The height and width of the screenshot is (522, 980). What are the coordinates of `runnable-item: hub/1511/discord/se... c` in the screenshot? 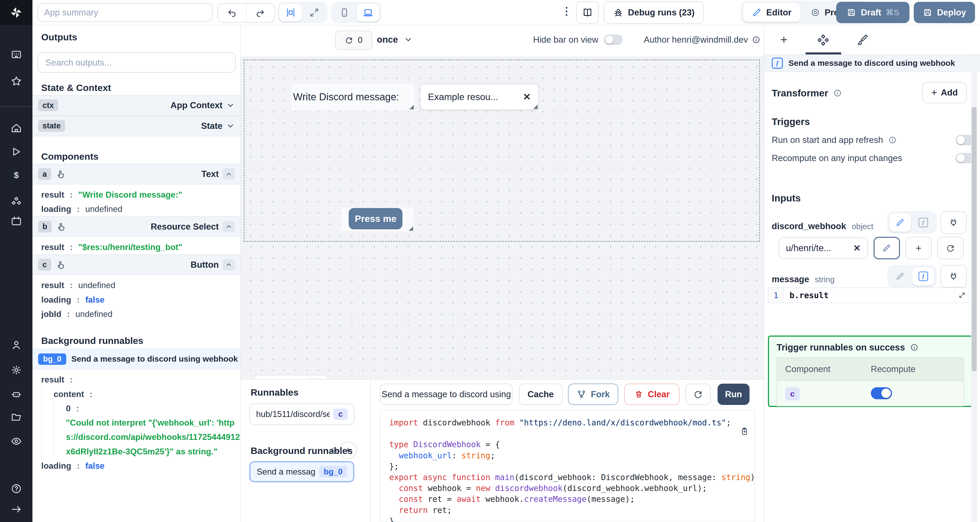 It's located at (302, 414).